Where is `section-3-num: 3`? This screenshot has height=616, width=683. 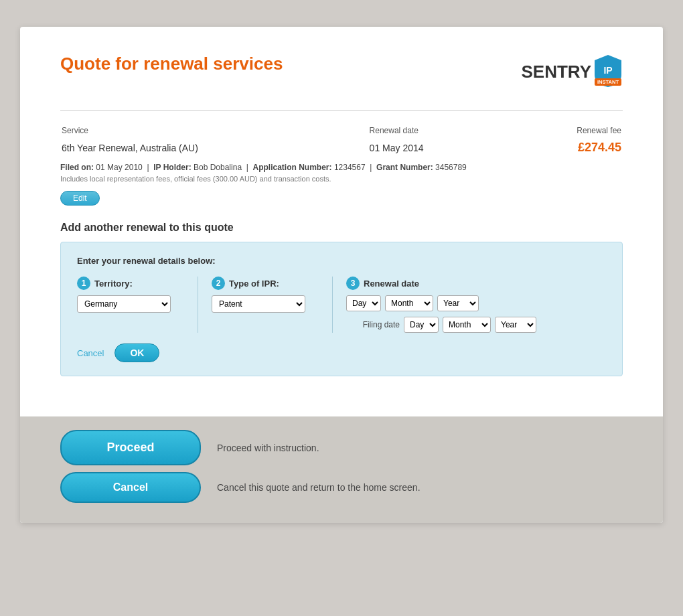
section-3-num: 3 is located at coordinates (353, 283).